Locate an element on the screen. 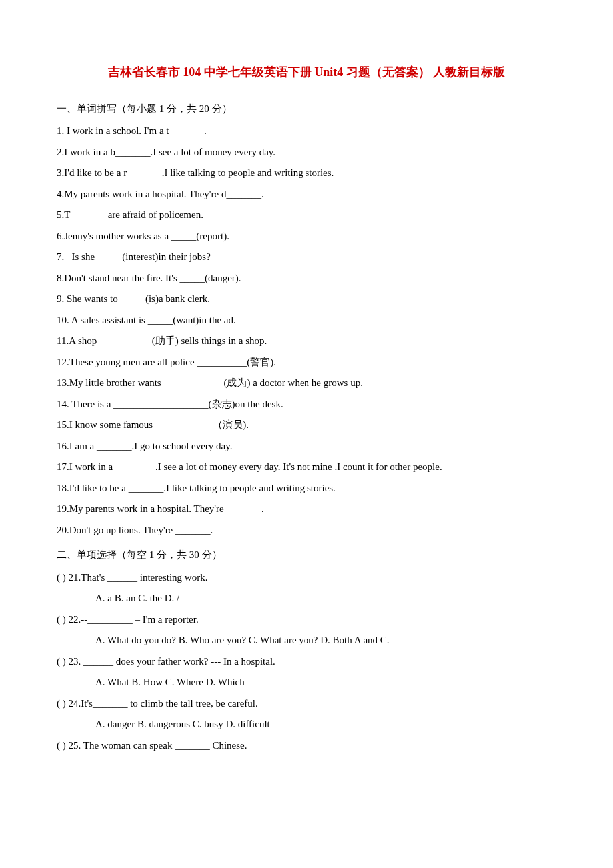  question-22-options: A. What do you do? B. Who are you? C. Wh… is located at coordinates (306, 641).